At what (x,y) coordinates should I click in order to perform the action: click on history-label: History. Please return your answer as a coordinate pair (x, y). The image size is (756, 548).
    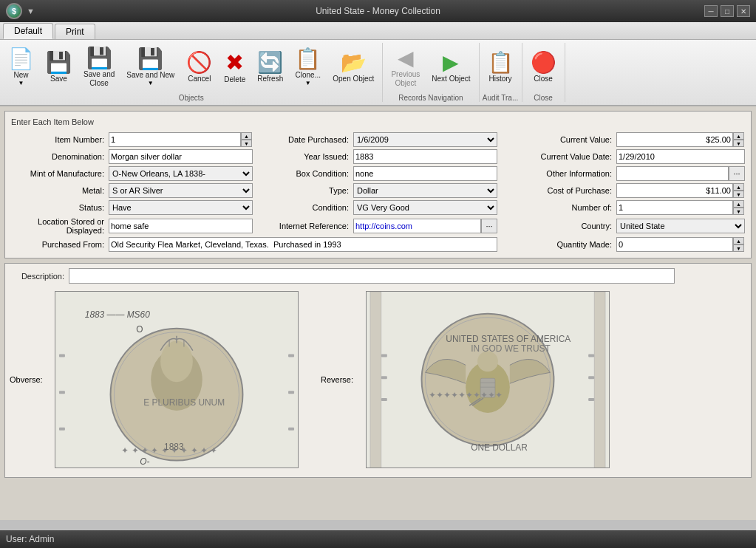
    Looking at the image, I should click on (500, 79).